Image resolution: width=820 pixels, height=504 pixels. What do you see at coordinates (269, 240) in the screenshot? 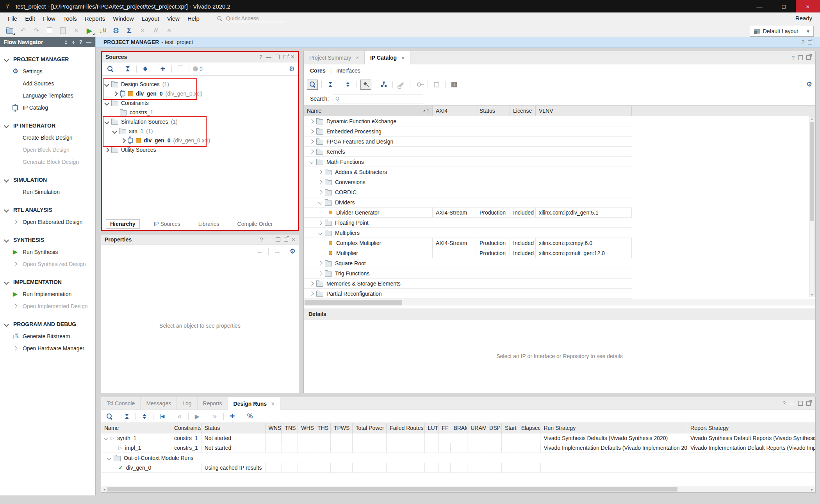
I see `minimize-panel-icon: —` at bounding box center [269, 240].